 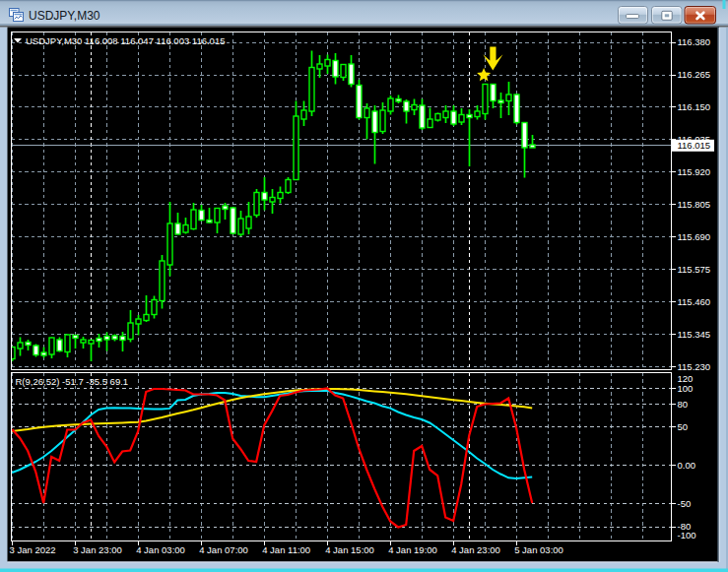 What do you see at coordinates (33, 549) in the screenshot?
I see `svg-text: 3 Jan 2022` at bounding box center [33, 549].